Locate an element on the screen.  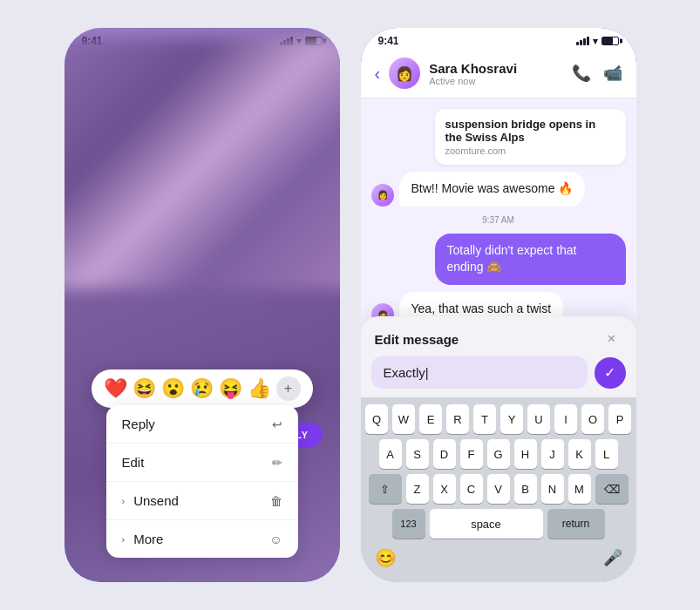
keyboard: Q W E R T Y U I O P A S D F G is located at coordinates (499, 490).